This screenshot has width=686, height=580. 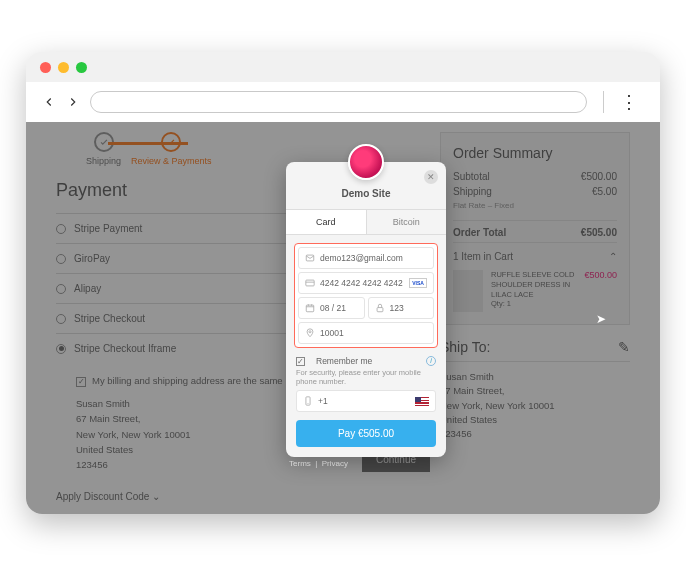 What do you see at coordinates (366, 194) in the screenshot?
I see `site-name: Demo Site` at bounding box center [366, 194].